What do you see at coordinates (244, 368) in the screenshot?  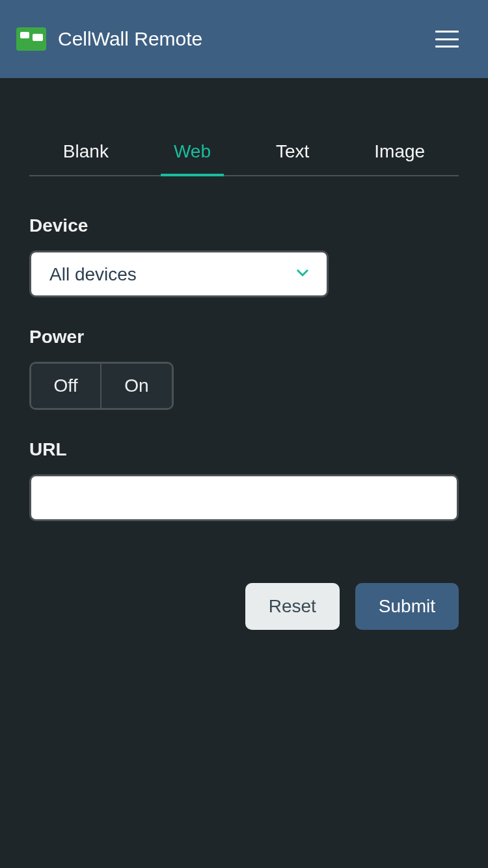 I see `power-group: Power Off On` at bounding box center [244, 368].